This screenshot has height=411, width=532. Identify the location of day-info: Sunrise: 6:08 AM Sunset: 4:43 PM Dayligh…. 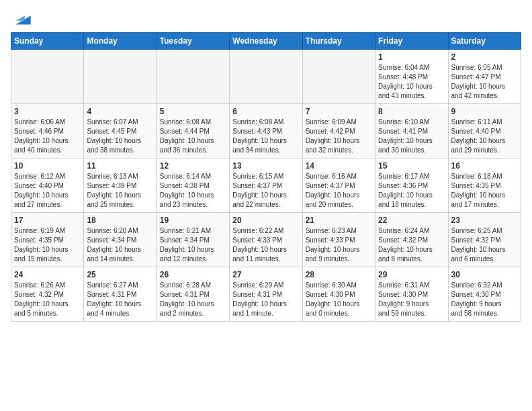
(266, 136).